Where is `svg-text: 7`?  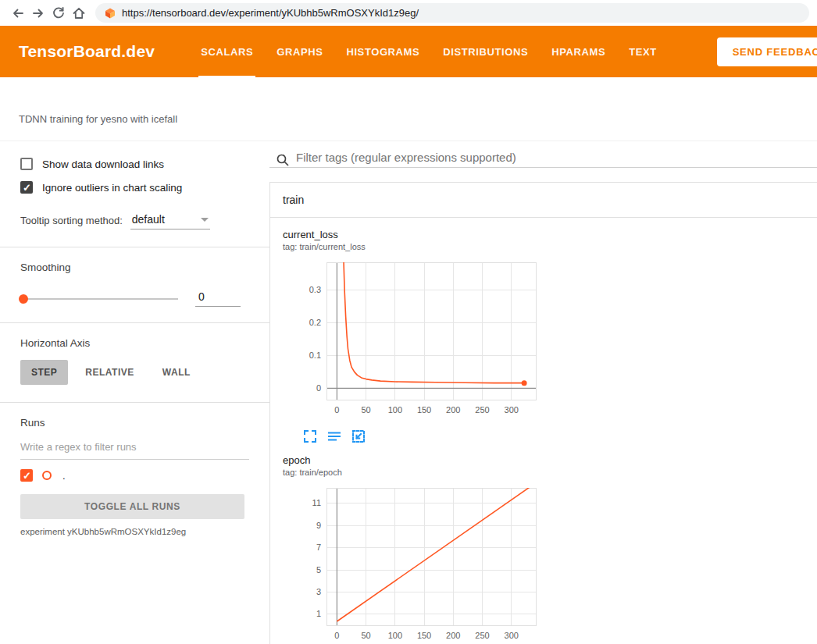 svg-text: 7 is located at coordinates (319, 547).